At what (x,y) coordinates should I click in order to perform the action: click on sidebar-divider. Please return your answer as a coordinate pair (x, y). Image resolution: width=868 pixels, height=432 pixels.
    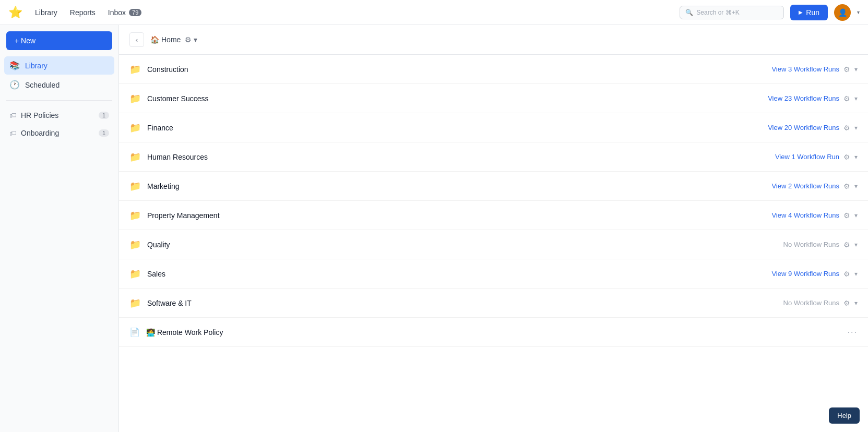
    Looking at the image, I should click on (60, 100).